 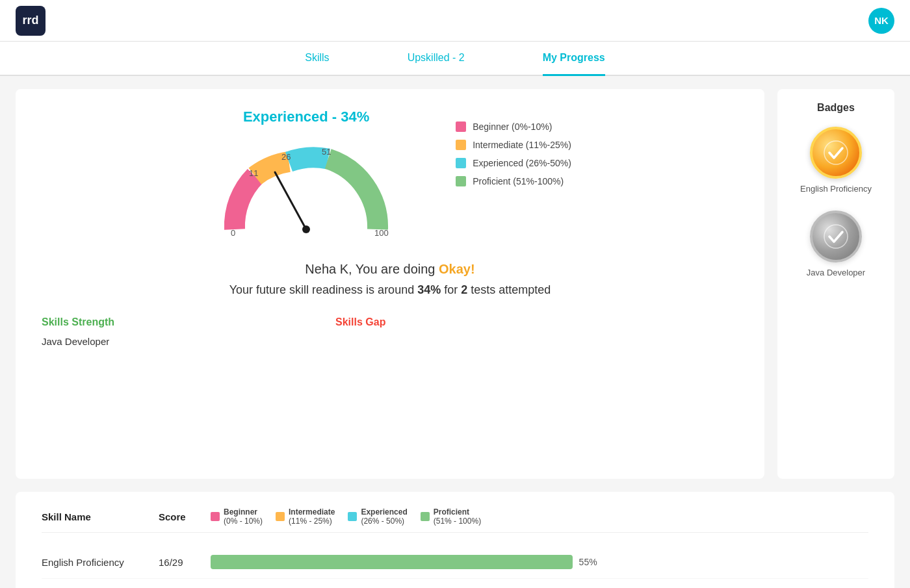 I want to click on tab-upskilled: Upskilled - 2, so click(x=436, y=58).